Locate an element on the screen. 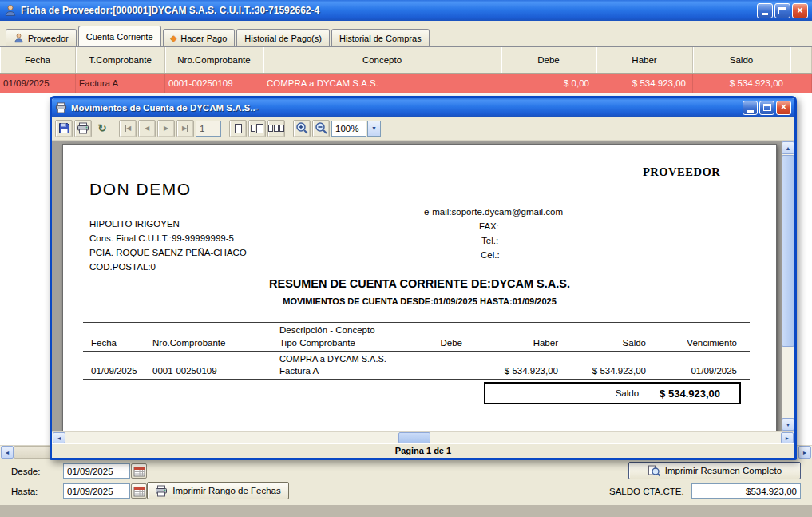  saldo-cta-field is located at coordinates (746, 491).